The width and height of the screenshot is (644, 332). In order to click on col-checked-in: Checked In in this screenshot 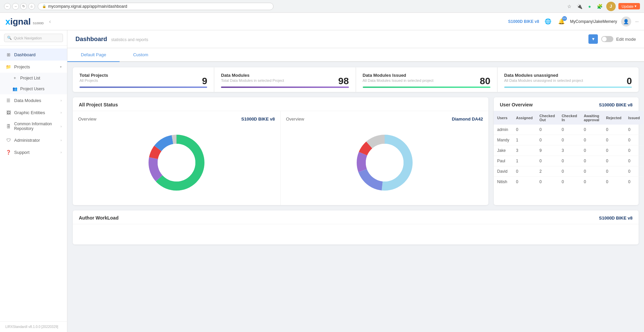, I will do `click(569, 118)`.